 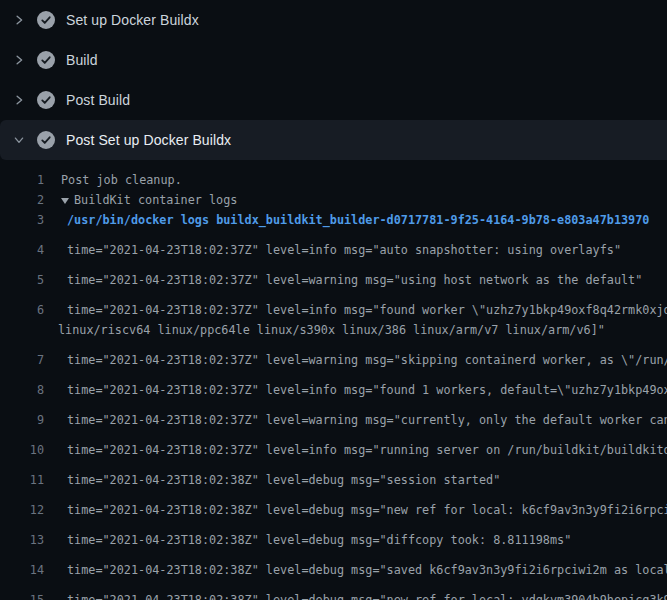 I want to click on group-collapse-icon, so click(x=65, y=200).